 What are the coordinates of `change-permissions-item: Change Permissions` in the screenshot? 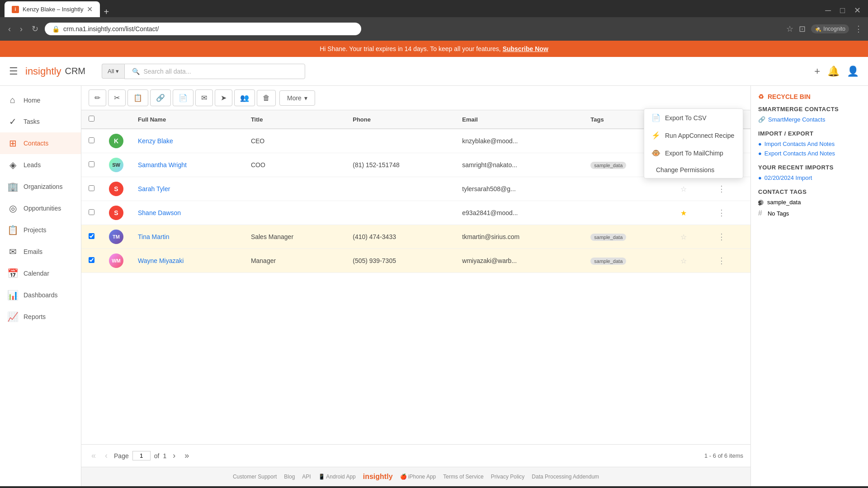 It's located at (693, 170).